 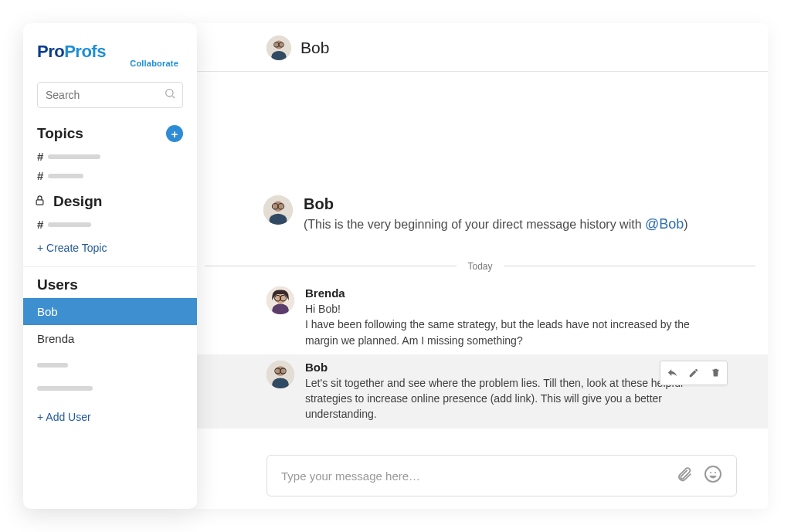 What do you see at coordinates (521, 293) in the screenshot?
I see `message-author: Brenda` at bounding box center [521, 293].